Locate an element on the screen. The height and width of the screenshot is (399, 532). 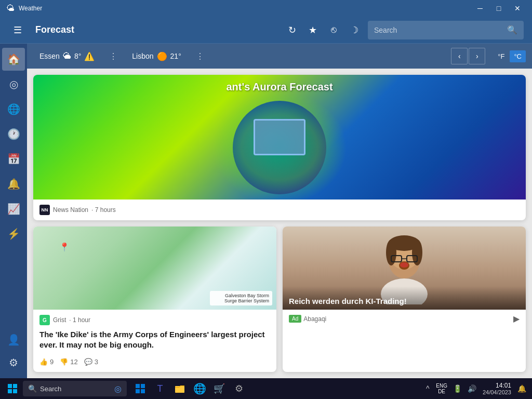
share-button: ⎋ is located at coordinates (334, 30).